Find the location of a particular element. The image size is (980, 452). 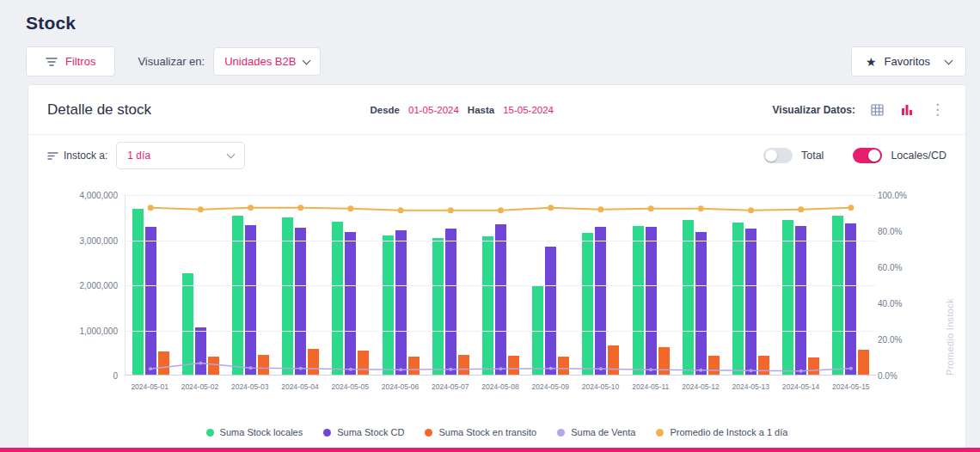

y-axis-tick-left: 3,000,000 is located at coordinates (78, 241).